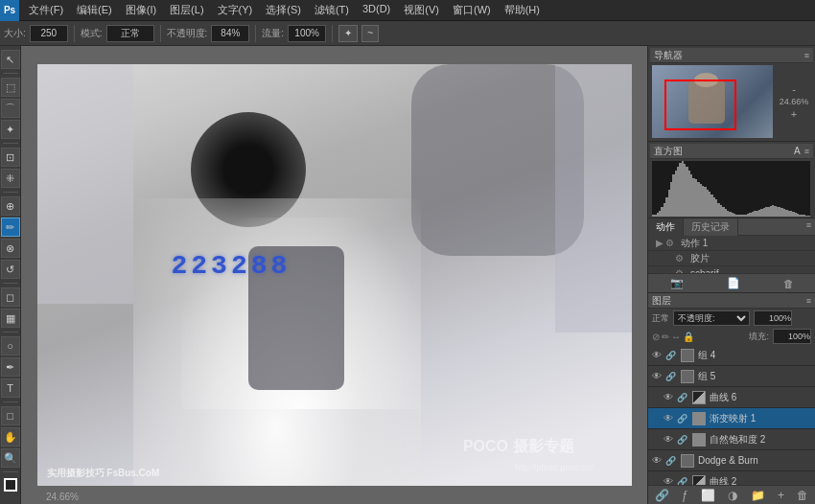 The width and height of the screenshot is (815, 504). I want to click on healing-tool: ⊕, so click(11, 206).